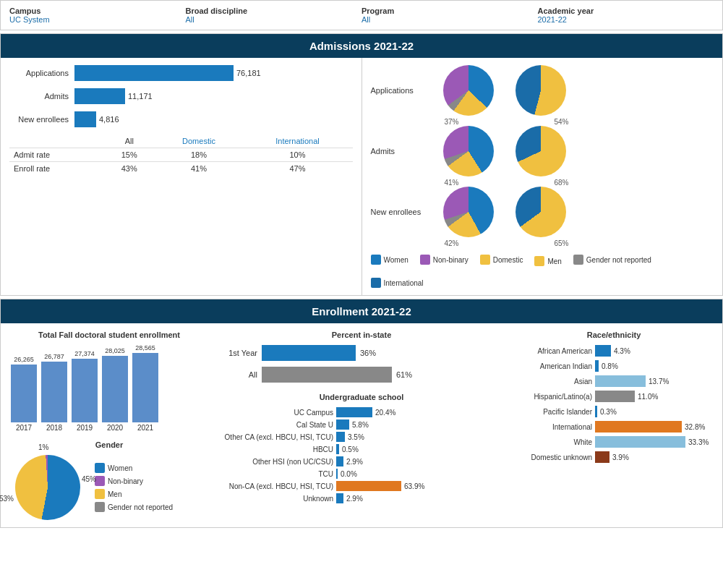 The image size is (723, 588). What do you see at coordinates (552, 443) in the screenshot?
I see `race-white-label: White` at bounding box center [552, 443].